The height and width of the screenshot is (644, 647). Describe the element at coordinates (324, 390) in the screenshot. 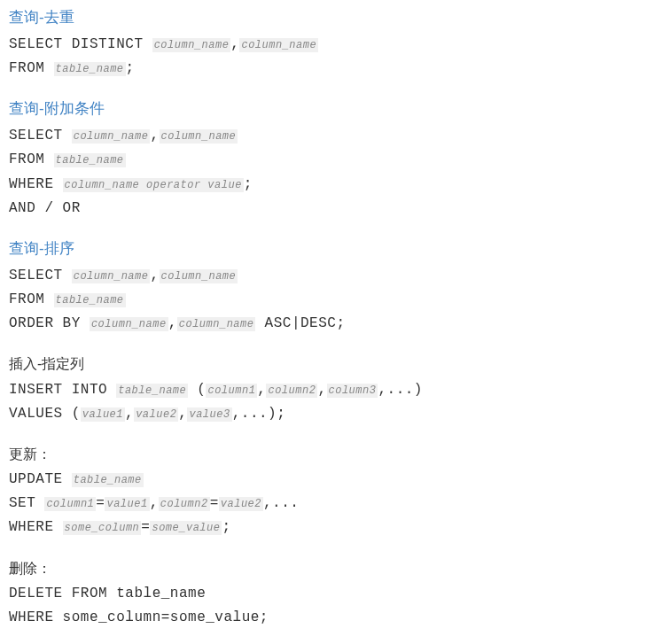

I see `code-line: INSERT INTO table_name (column1,column2,…` at that location.